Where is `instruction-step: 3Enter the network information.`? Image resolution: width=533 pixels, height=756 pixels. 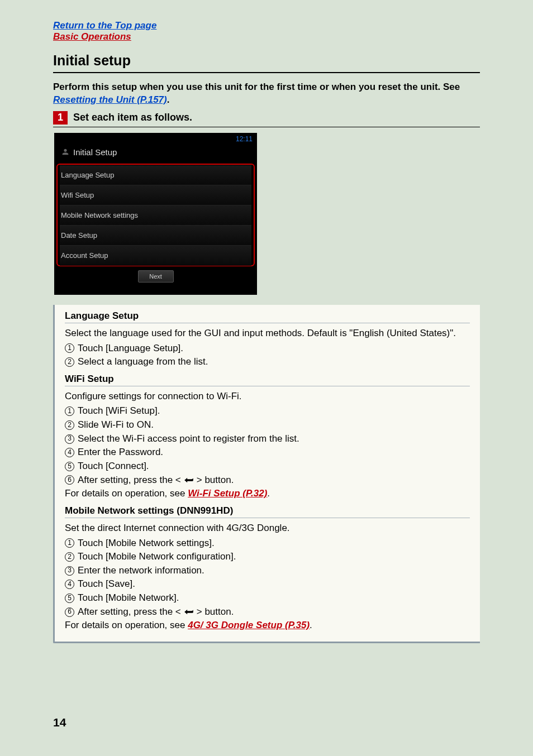 instruction-step: 3Enter the network information. is located at coordinates (267, 571).